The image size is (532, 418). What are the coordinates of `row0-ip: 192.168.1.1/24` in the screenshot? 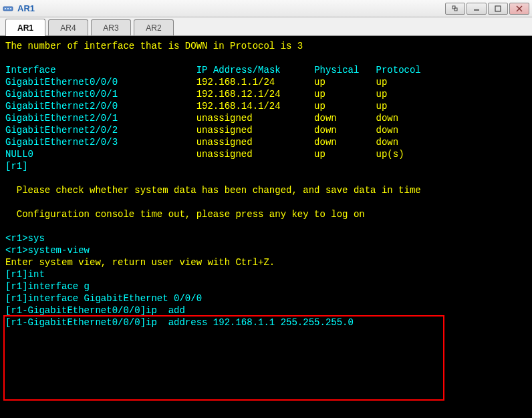 It's located at (236, 82).